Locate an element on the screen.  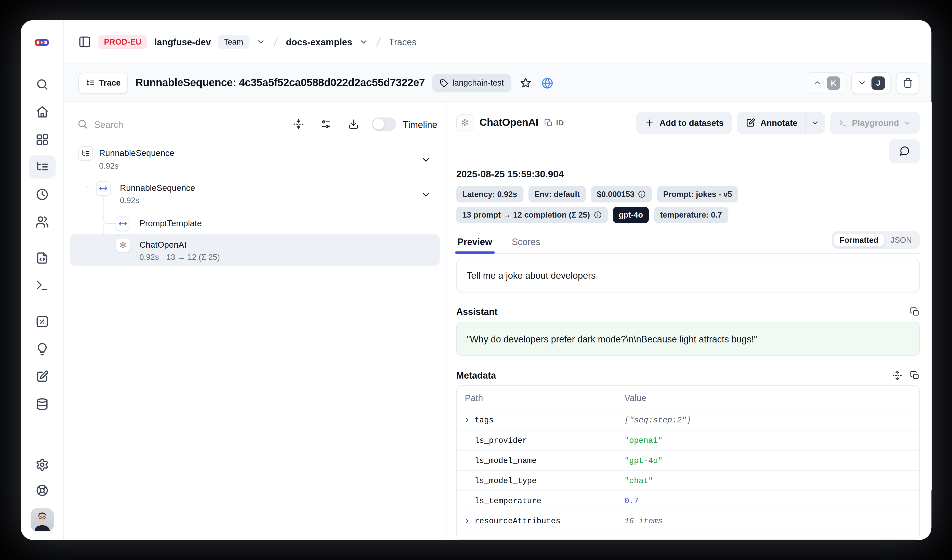
search-icon is located at coordinates (82, 124).